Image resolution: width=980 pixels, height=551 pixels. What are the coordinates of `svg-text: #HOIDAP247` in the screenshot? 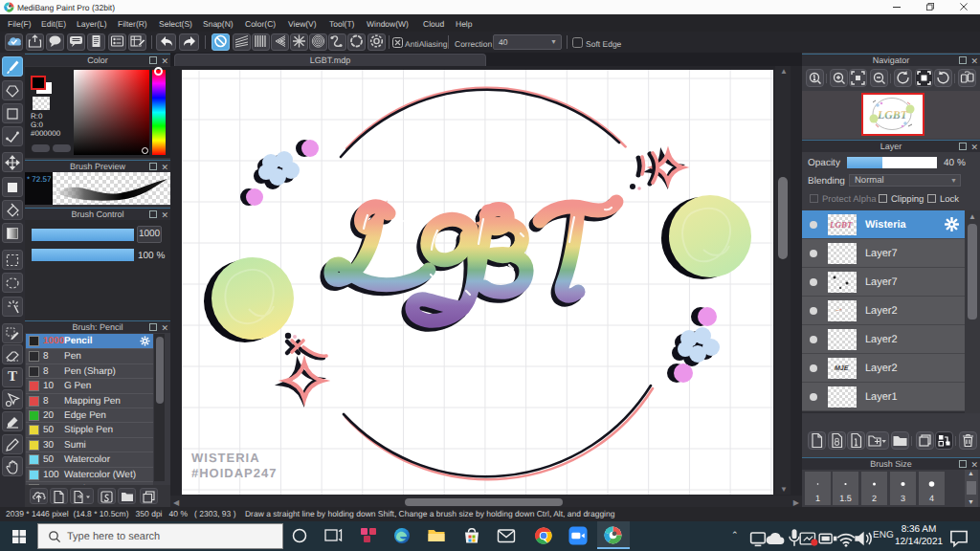 It's located at (234, 473).